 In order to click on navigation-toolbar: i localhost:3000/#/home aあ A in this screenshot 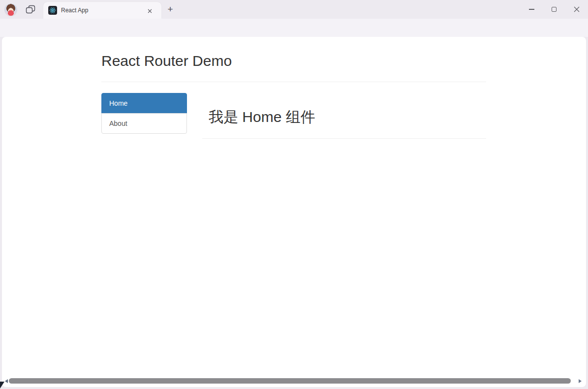, I will do `click(294, 28)`.